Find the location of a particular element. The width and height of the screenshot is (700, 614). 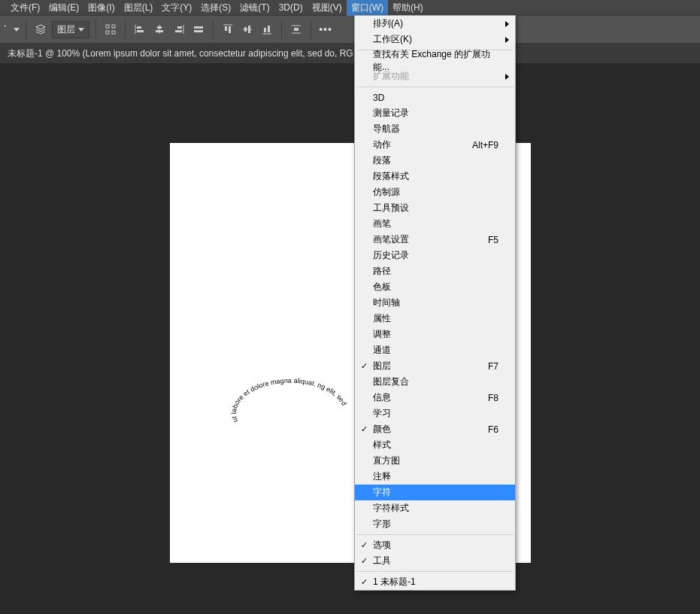

menu-item: 图层复合 is located at coordinates (435, 382).